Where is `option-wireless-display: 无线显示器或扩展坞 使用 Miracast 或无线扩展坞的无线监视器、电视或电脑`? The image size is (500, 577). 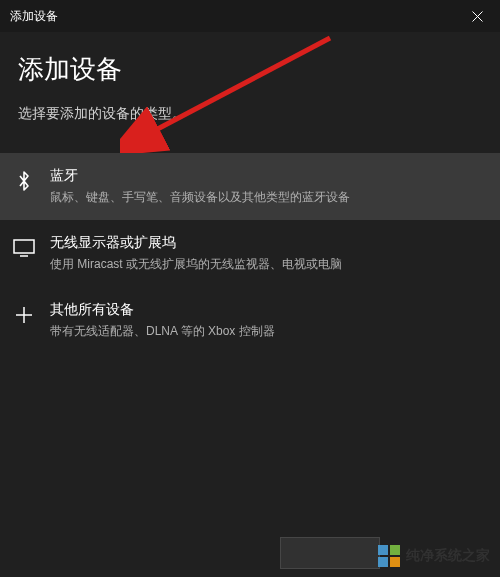
option-wireless-display: 无线显示器或扩展坞 使用 Miracast 或无线扩展坞的无线监视器、电视或电脑 is located at coordinates (250, 254).